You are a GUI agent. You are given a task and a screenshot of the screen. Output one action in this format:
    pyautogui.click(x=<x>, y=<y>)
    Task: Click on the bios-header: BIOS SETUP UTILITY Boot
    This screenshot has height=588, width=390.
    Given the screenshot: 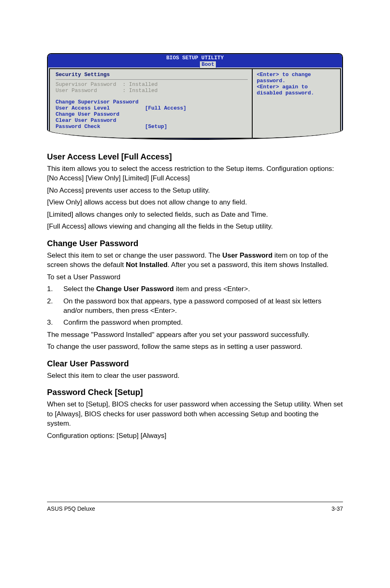 What is the action you would take?
    pyautogui.click(x=195, y=61)
    